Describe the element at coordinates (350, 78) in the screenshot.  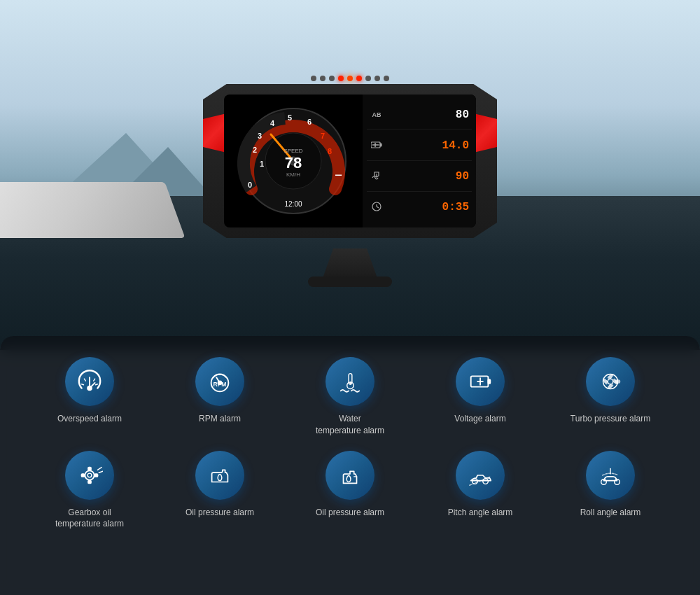
I see `led-dots` at that location.